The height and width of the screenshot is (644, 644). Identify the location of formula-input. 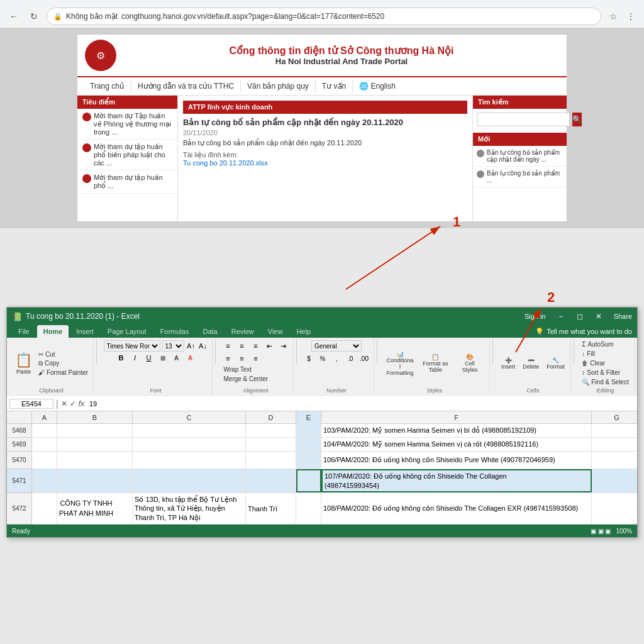
(361, 404).